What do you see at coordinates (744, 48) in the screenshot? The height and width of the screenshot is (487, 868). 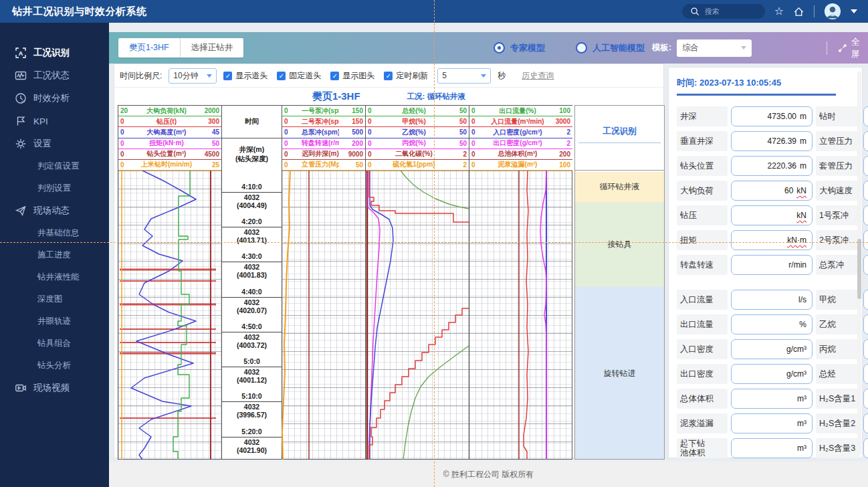 I see `chevron-down-icon` at bounding box center [744, 48].